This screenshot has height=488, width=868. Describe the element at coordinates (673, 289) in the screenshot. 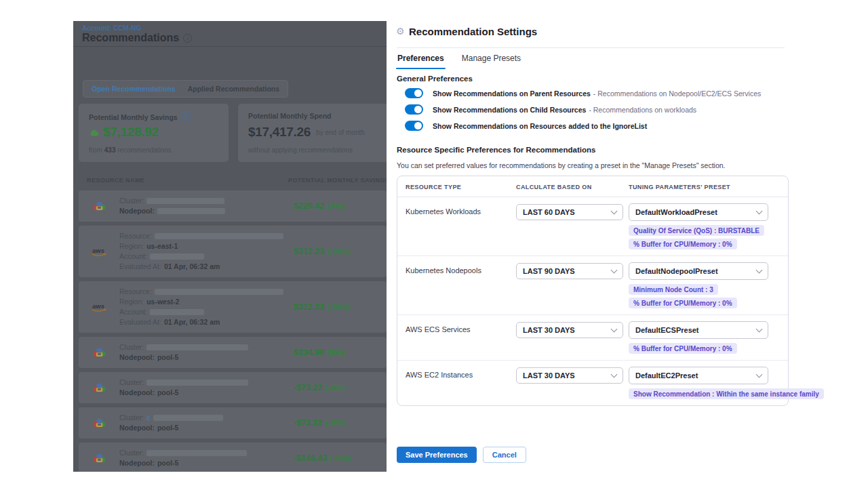

I see `preset-badge: Minimum Node Count : 3` at that location.